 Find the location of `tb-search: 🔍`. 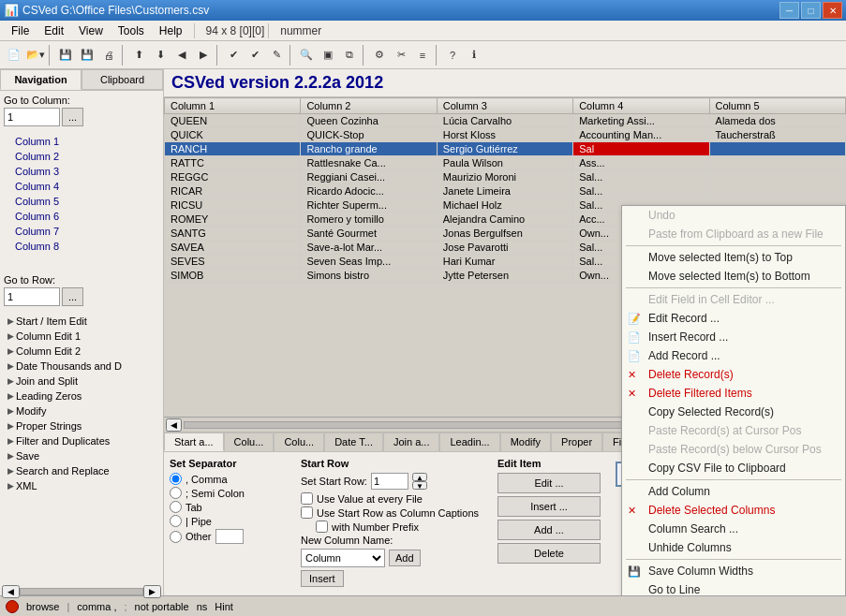

tb-search: 🔍 is located at coordinates (306, 55).